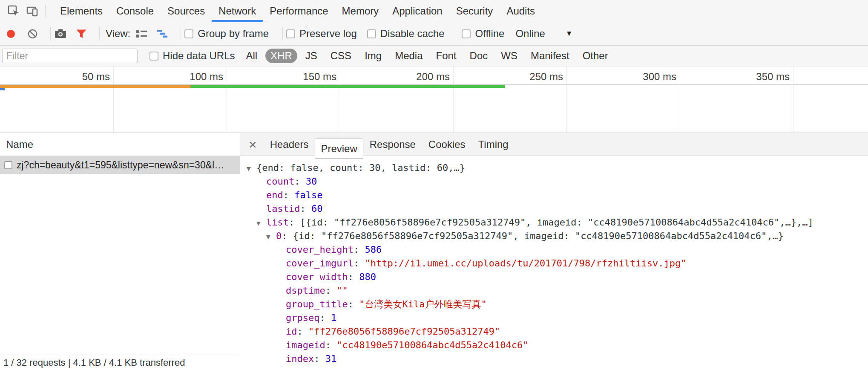  Describe the element at coordinates (446, 56) in the screenshot. I see `filter-type-font: Font` at that location.